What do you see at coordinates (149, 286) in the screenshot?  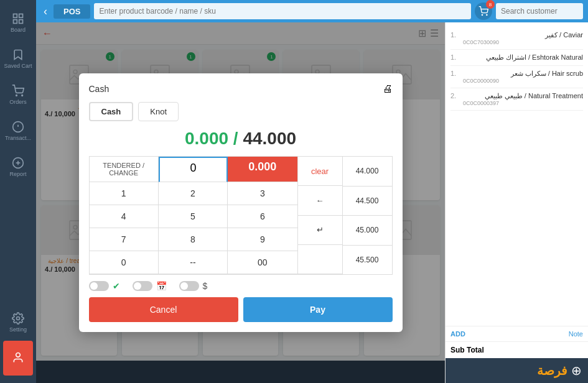 I see `toggle-item-2: 📅` at bounding box center [149, 286].